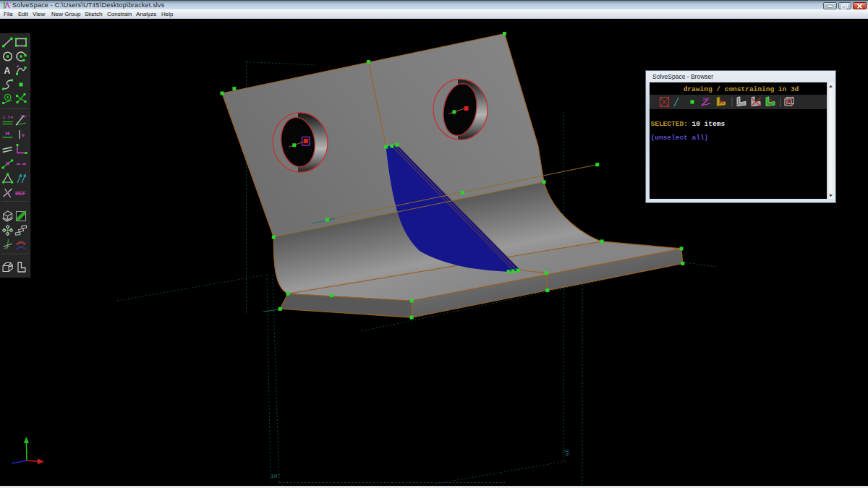 The image size is (868, 488). Describe the element at coordinates (9, 117) in the screenshot. I see `svg-text: 2.54` at that location.